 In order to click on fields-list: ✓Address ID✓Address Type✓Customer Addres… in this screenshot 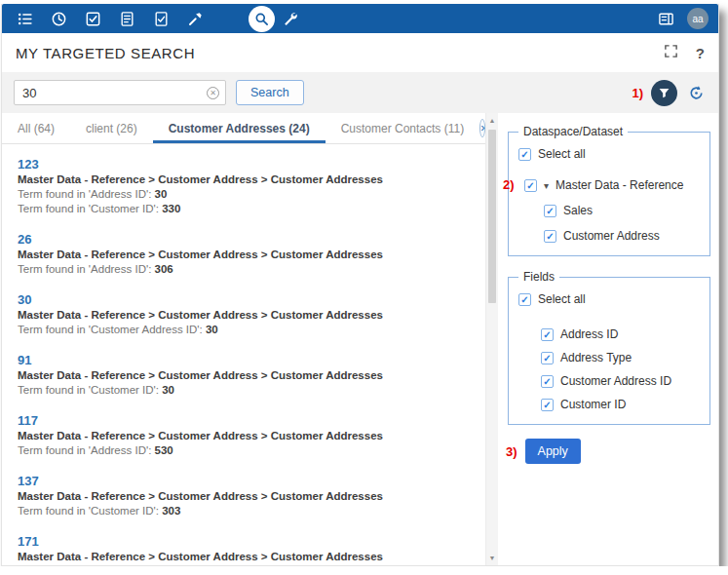, I will do `click(609, 369)`.